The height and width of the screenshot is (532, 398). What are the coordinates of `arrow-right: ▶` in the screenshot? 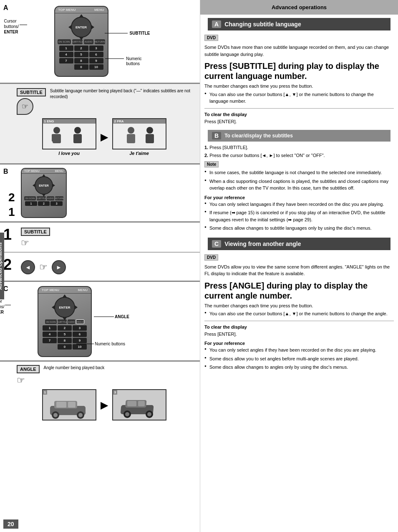 It's located at (104, 137).